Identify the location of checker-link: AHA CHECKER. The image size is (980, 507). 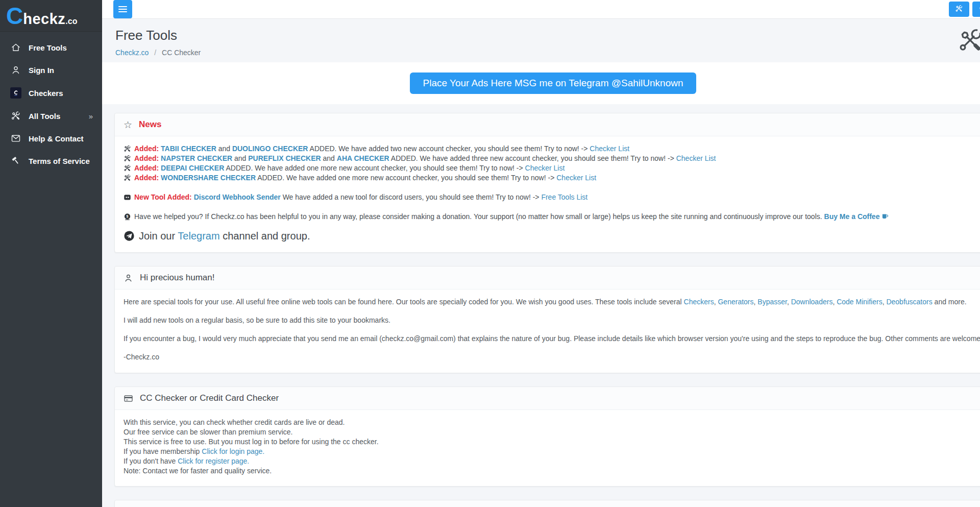
(363, 158).